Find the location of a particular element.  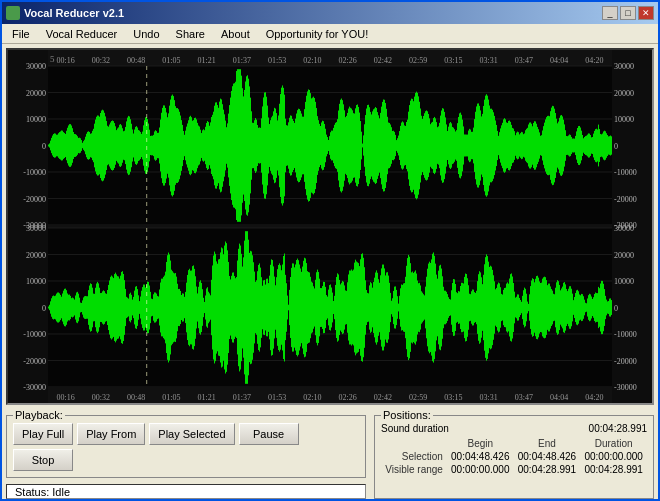

visible-range-begin: 00:00:00.000 is located at coordinates (480, 470).